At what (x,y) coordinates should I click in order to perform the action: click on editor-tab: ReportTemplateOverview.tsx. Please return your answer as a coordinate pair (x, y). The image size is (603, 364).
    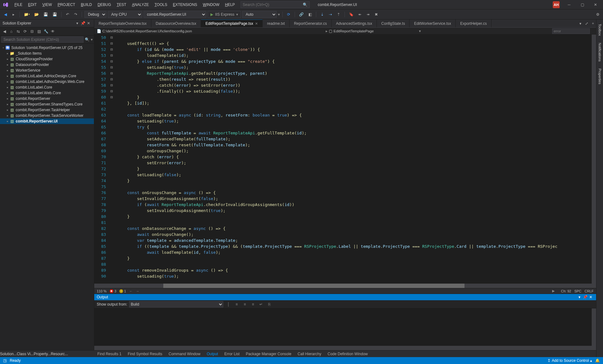
    Looking at the image, I should click on (123, 23).